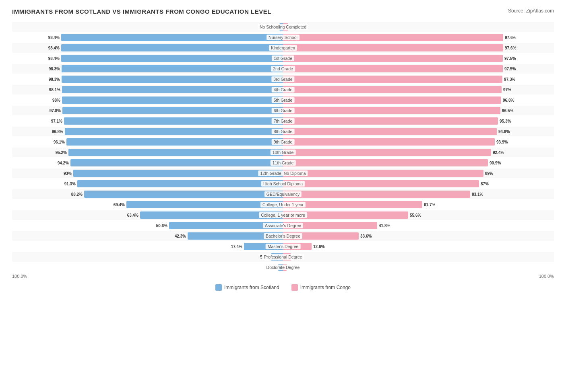 This screenshot has height=392, width=566. Describe the element at coordinates (505, 121) in the screenshot. I see `bar-value-congo: 95.3%` at that location.